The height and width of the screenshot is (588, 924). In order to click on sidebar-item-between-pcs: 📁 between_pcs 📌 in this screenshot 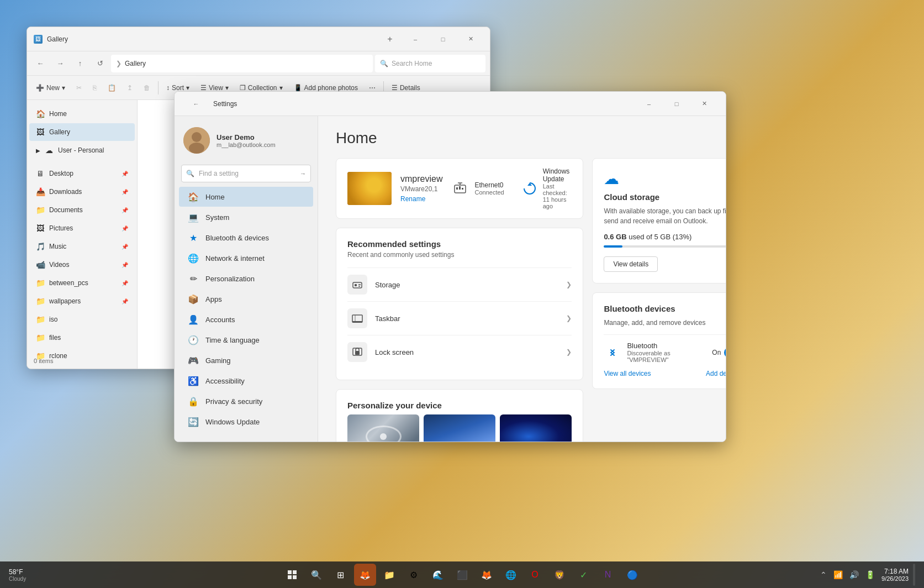, I will do `click(82, 283)`.